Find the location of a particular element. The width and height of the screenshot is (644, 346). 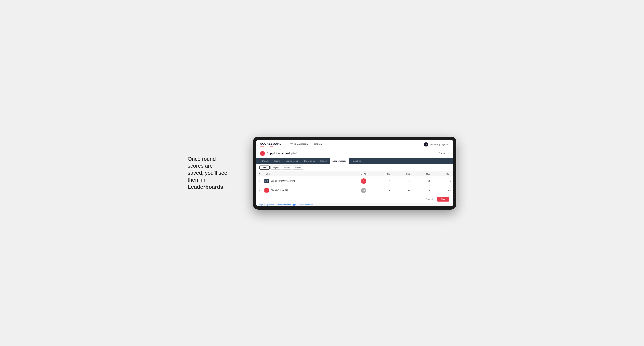

sub-tabs: Teams Players Scores Strokes is located at coordinates (354, 168).